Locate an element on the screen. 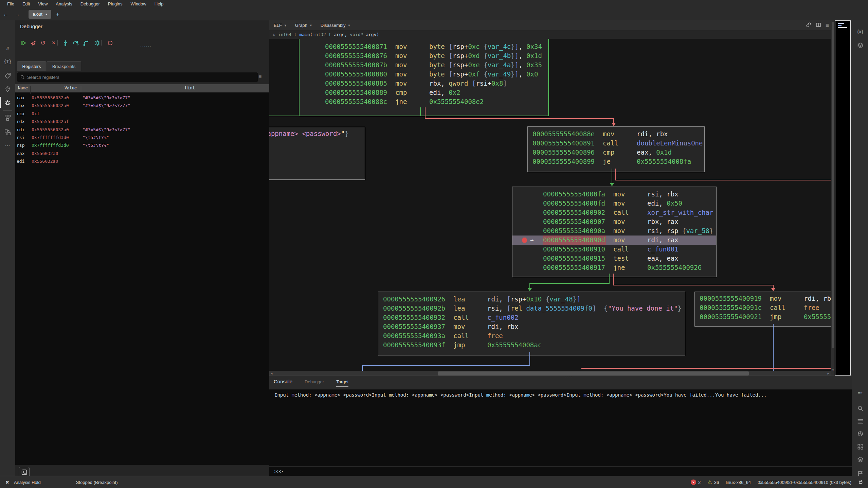  blk-8fa: 00005555554008famovrsi, rbx0000555555400… is located at coordinates (614, 232).